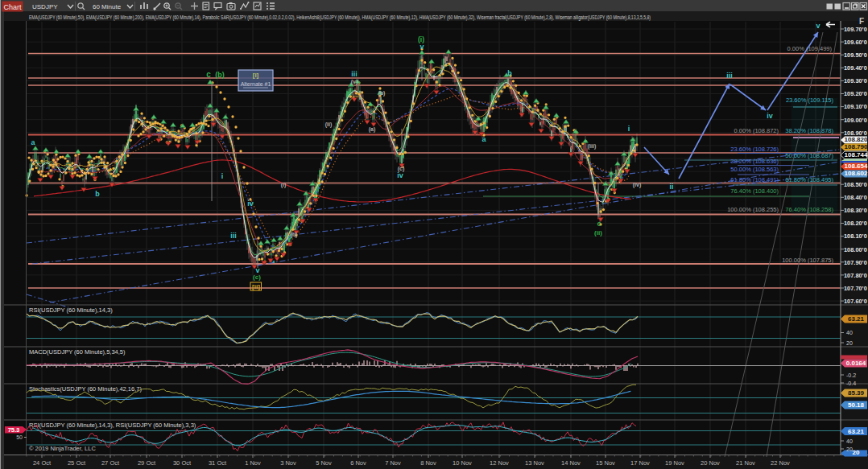 Image resolution: width=868 pixels, height=469 pixels. What do you see at coordinates (855, 93) in the screenshot?
I see `svg-text: 109.20’0` at bounding box center [855, 93].